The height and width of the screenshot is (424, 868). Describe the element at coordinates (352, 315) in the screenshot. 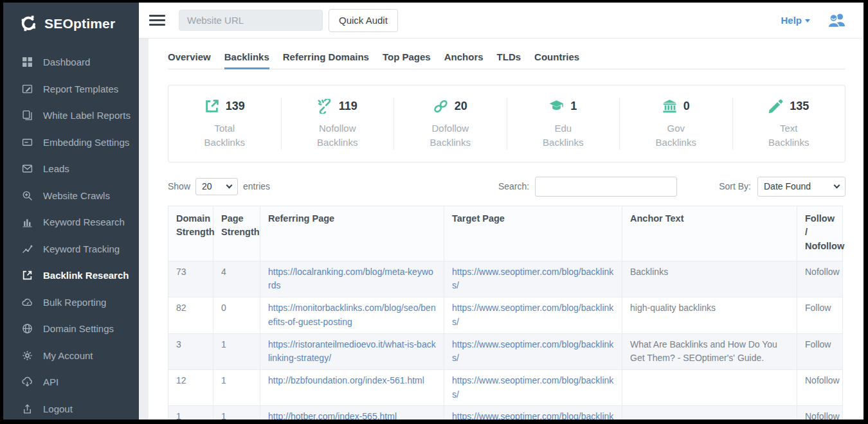

I see `referring-page-link: https://monitorbacklinks.com/blog/seo/be…` at that location.